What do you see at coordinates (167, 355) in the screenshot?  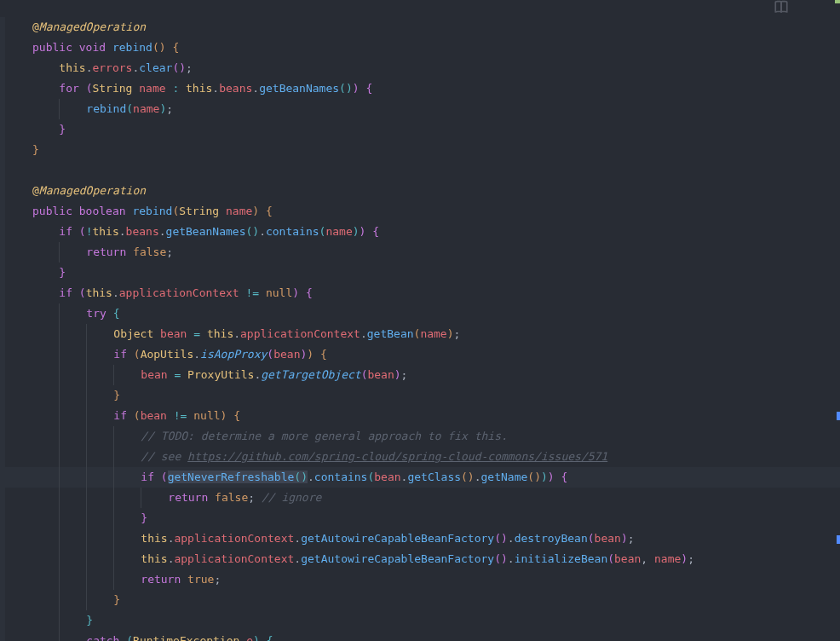 I see `cls-aoputils: AopUtils` at bounding box center [167, 355].